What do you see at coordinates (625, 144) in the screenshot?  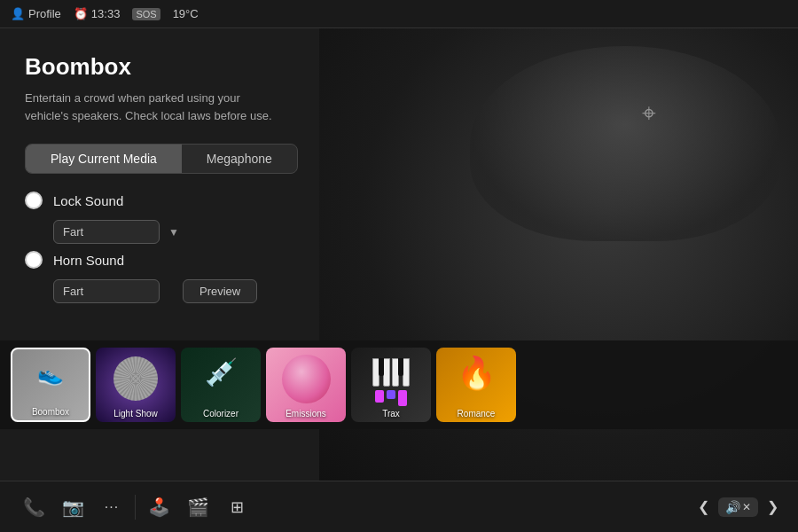 I see `car-shape` at bounding box center [625, 144].